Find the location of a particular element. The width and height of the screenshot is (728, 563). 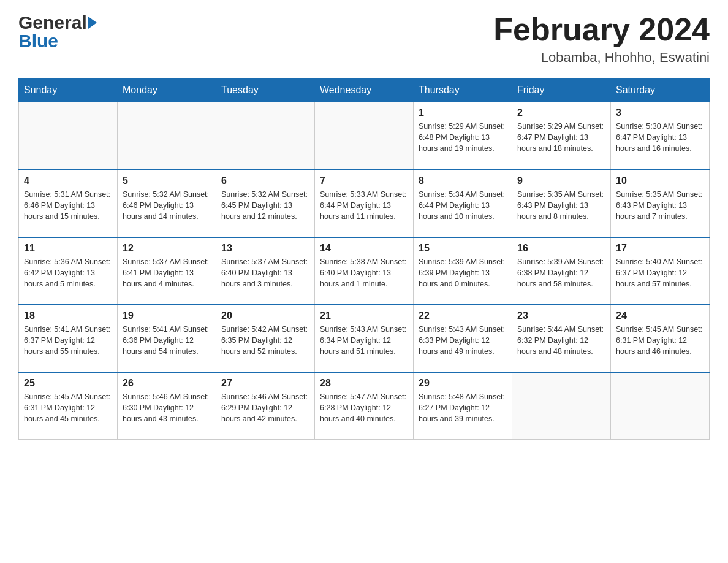

calendar-cell: 23Sunrise: 5:44 AM Sunset: 6:32 PM Dayli… is located at coordinates (561, 339).